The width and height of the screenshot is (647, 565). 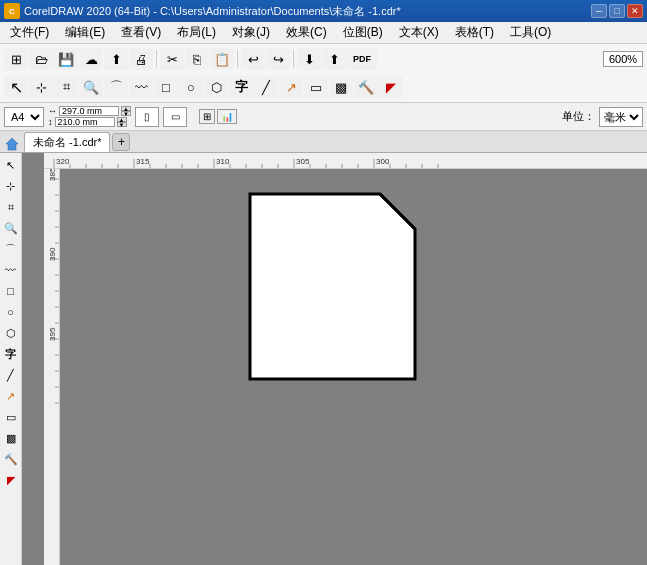 What do you see at coordinates (67, 142) in the screenshot?
I see `tab-file: 未命名 -1.cdr*` at bounding box center [67, 142].